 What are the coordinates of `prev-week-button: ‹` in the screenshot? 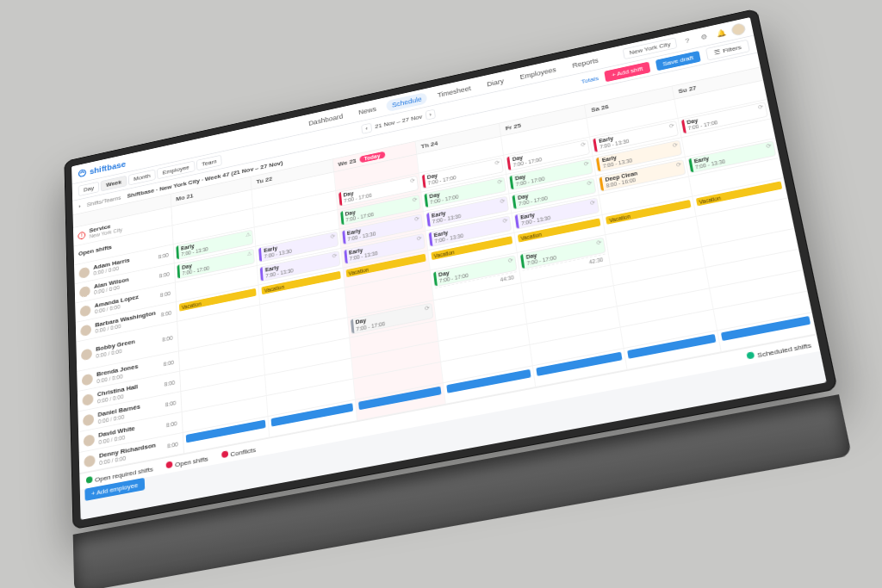 It's located at (367, 129).